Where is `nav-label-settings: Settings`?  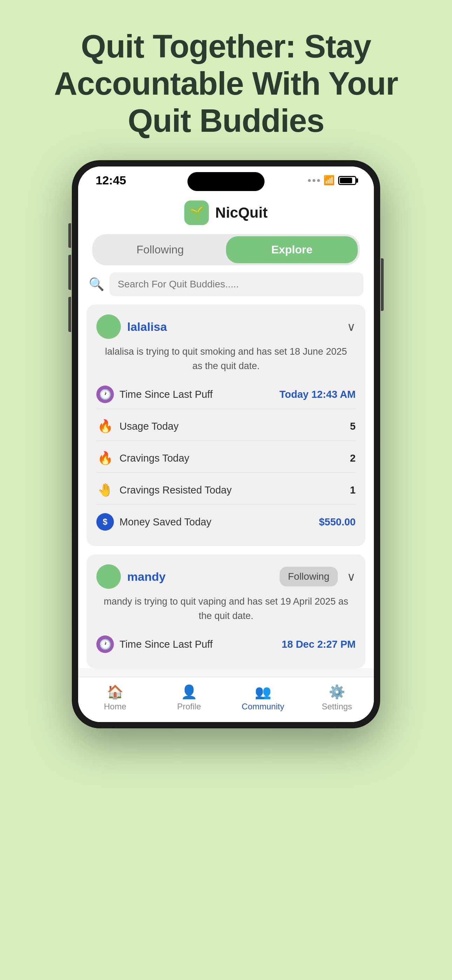
nav-label-settings: Settings is located at coordinates (337, 706).